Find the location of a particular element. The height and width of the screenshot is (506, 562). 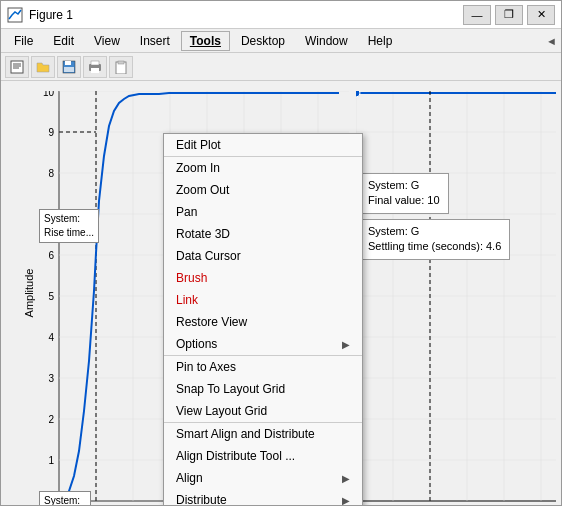

window-title: Figure 1 is located at coordinates (51, 15).